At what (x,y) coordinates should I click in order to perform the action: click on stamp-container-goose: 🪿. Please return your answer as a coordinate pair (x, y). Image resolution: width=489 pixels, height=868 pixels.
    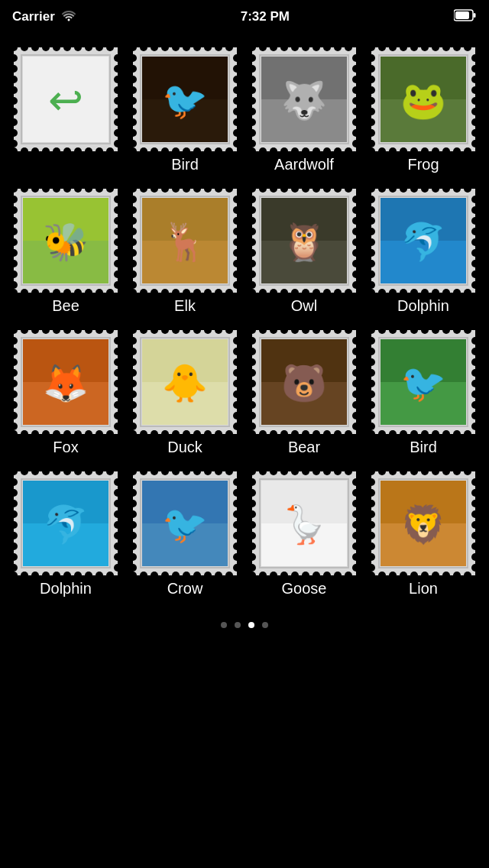
    Looking at the image, I should click on (304, 523).